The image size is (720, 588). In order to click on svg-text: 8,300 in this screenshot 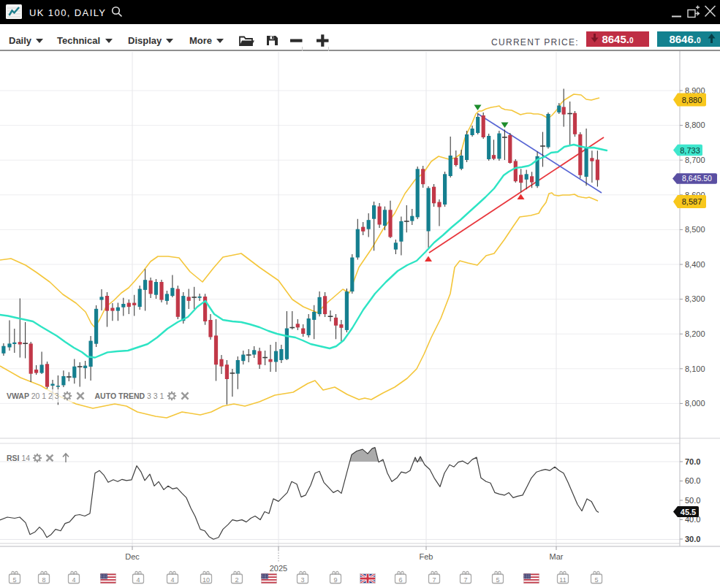, I will do `click(695, 299)`.